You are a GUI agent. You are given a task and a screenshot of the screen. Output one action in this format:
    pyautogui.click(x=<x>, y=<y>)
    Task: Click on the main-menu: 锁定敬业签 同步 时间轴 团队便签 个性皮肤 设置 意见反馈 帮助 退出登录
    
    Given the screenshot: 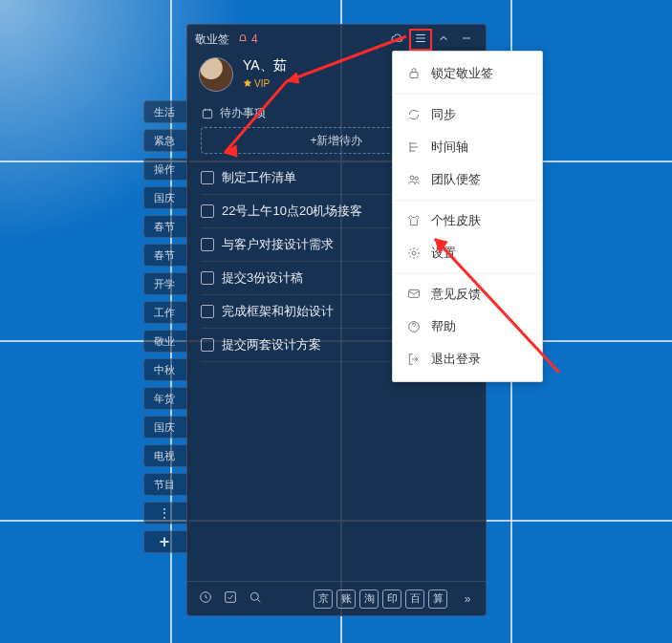 What is the action you would take?
    pyautogui.click(x=467, y=216)
    